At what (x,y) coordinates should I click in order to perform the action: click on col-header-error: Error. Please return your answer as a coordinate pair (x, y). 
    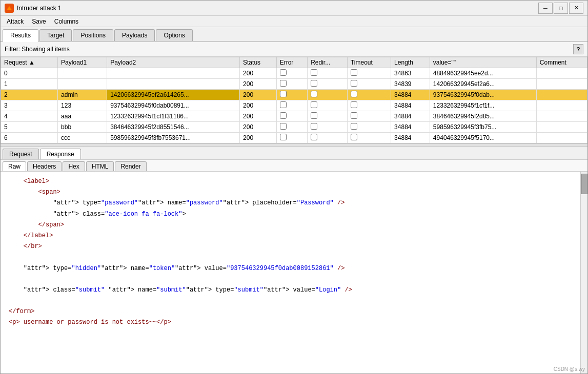
    Looking at the image, I should click on (292, 63).